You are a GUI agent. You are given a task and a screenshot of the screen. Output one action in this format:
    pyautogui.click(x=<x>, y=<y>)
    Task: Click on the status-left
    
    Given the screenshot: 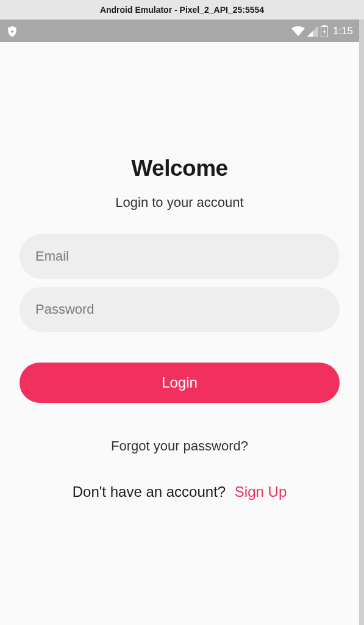 What is the action you would take?
    pyautogui.click(x=12, y=31)
    